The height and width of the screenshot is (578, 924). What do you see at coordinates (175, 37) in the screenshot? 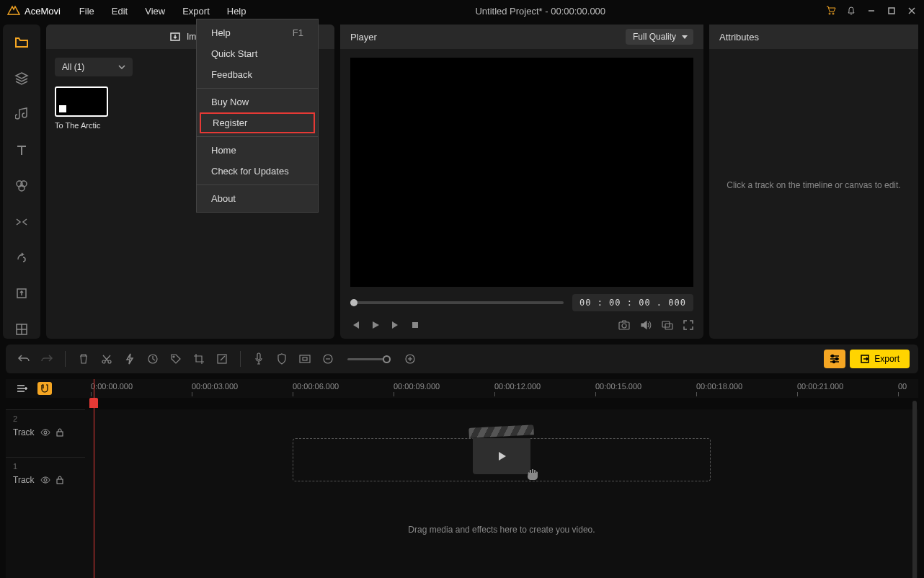
I see `import-icon` at bounding box center [175, 37].